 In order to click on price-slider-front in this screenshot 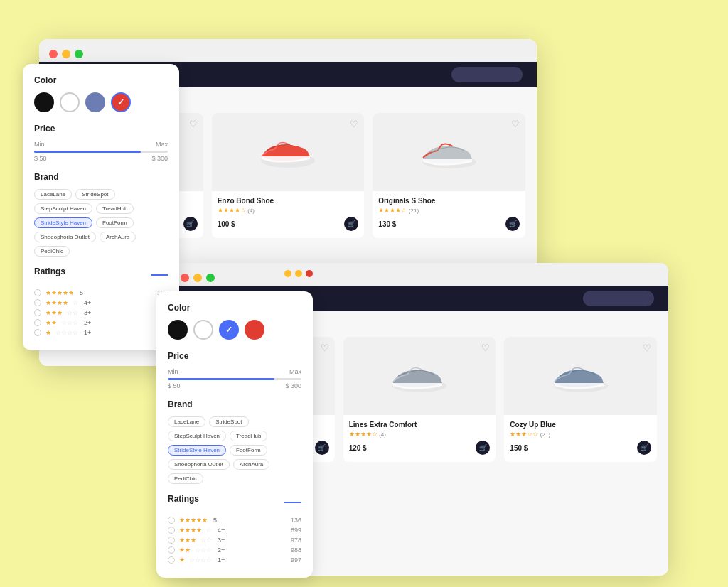, I will do `click(235, 379)`.